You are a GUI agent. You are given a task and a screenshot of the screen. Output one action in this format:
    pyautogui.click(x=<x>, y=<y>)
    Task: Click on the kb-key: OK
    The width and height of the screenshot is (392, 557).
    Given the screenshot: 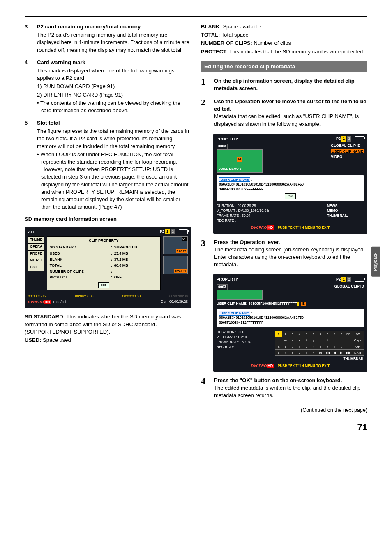 What is the action you would take?
    pyautogui.click(x=358, y=346)
    